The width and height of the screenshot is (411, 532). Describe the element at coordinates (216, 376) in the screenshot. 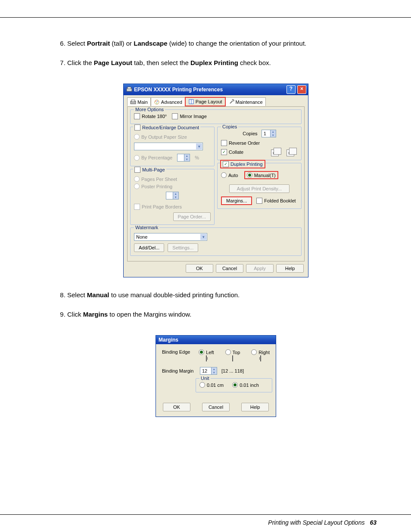

I see `margins-dialog: Margins Binding Edge Left` at that location.